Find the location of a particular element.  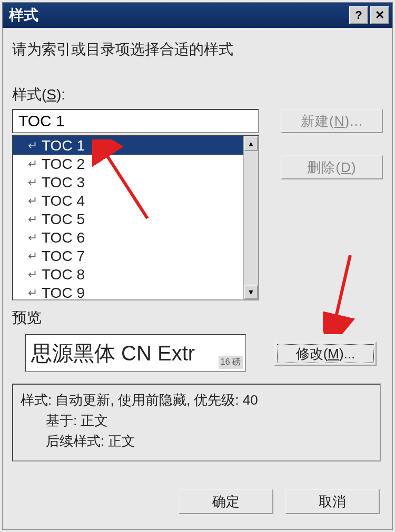

titlebar: 样式 ? ✕ is located at coordinates (197, 15).